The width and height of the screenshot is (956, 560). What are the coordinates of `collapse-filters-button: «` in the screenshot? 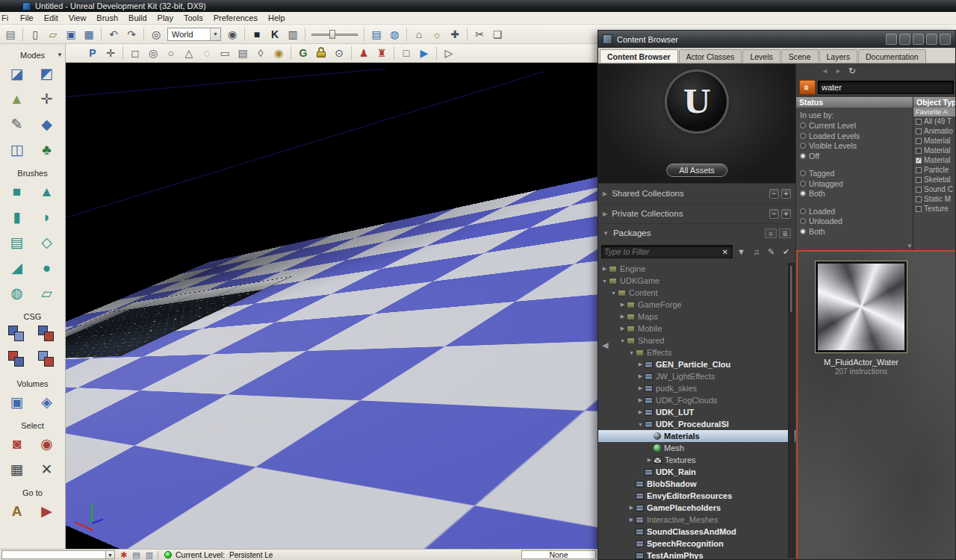 It's located at (807, 87).